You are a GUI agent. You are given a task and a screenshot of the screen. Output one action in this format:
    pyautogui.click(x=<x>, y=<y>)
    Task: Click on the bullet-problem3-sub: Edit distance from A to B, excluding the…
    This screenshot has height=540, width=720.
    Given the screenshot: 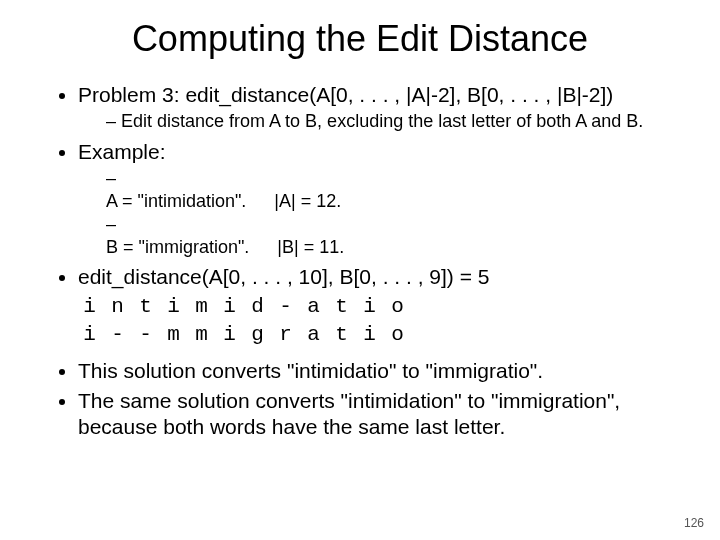 What is the action you would take?
    pyautogui.click(x=389, y=122)
    